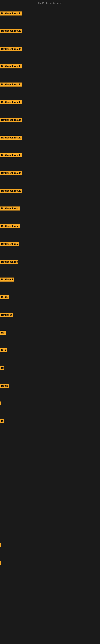  What do you see at coordinates (9, 262) in the screenshot?
I see `bottleneck-result-badge: Bottleneck res` at bounding box center [9, 262].